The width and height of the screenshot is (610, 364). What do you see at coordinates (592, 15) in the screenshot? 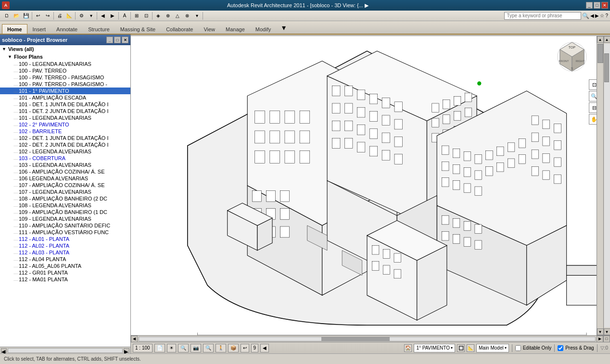
I see `back-search-icon: ◀` at bounding box center [592, 15].